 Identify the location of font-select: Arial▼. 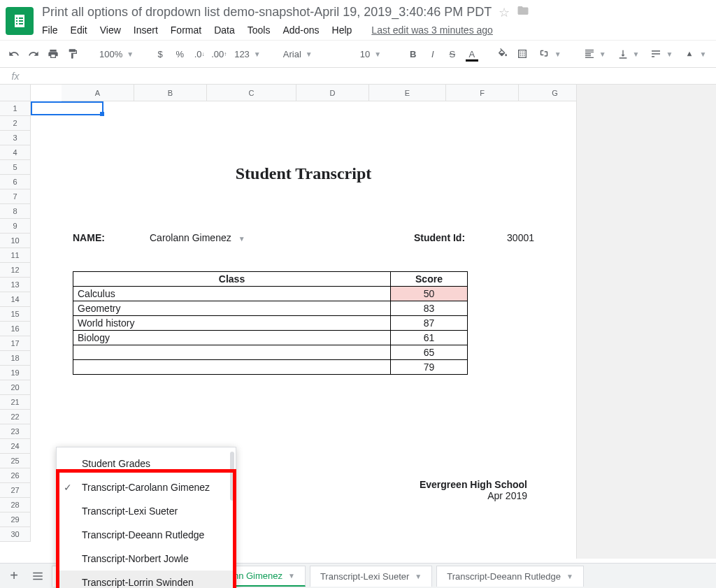
(310, 54).